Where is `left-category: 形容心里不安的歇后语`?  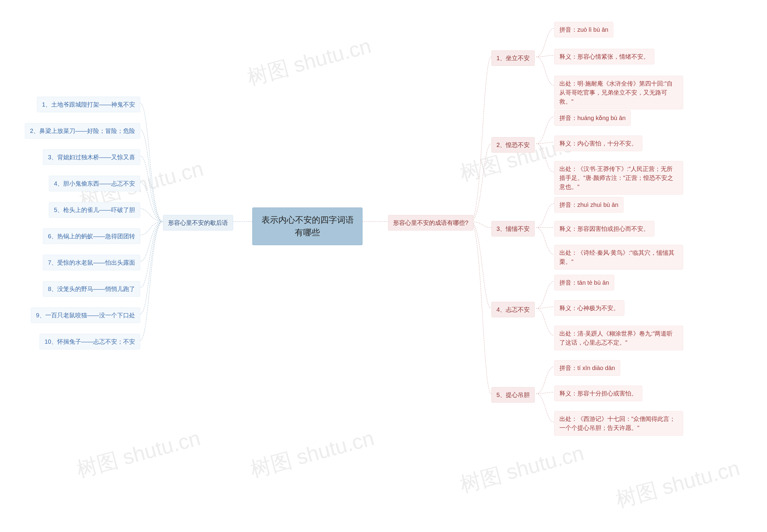 left-category: 形容心里不安的歇后语 is located at coordinates (198, 223).